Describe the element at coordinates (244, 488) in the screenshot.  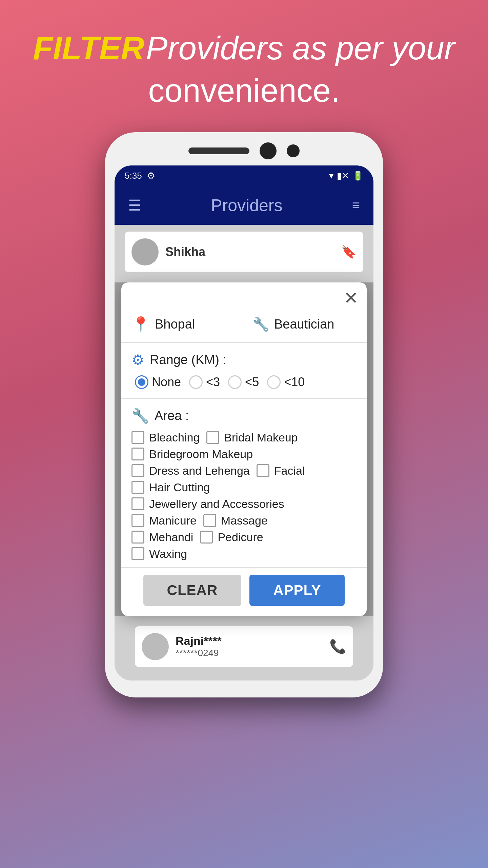
I see `checkbox-row-4: Hair Cutting` at that location.